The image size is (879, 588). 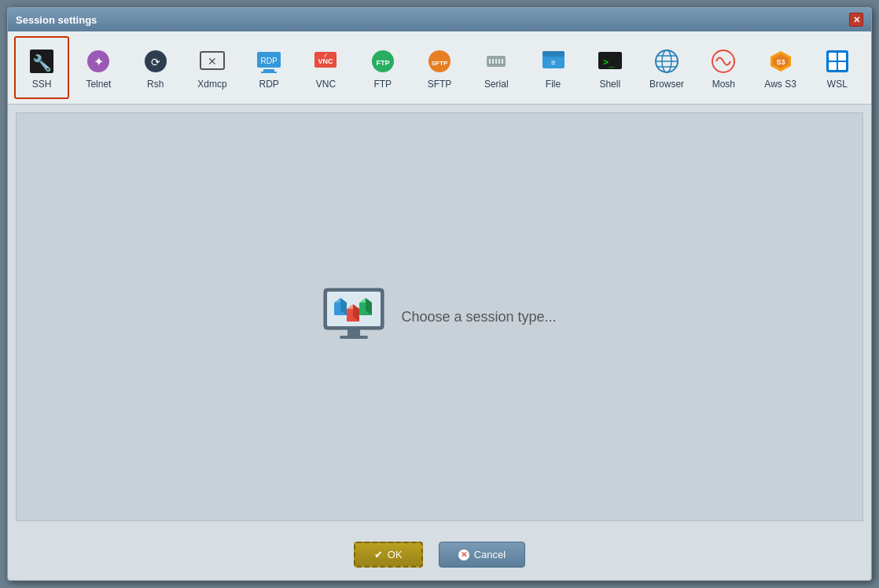 What do you see at coordinates (440, 68) in the screenshot?
I see `session-type-sftp: SFTP SFTP` at bounding box center [440, 68].